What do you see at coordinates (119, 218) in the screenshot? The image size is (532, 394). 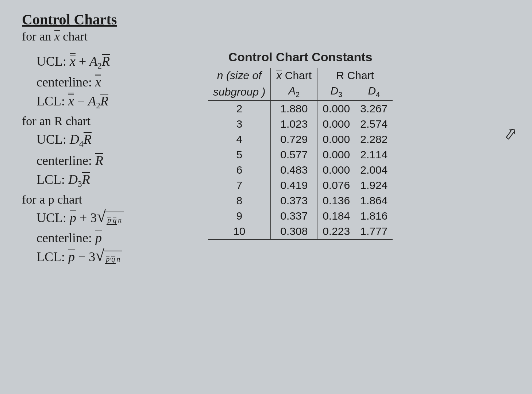 I see `p-ucl: UCL: p + 3√p·qn` at bounding box center [119, 218].